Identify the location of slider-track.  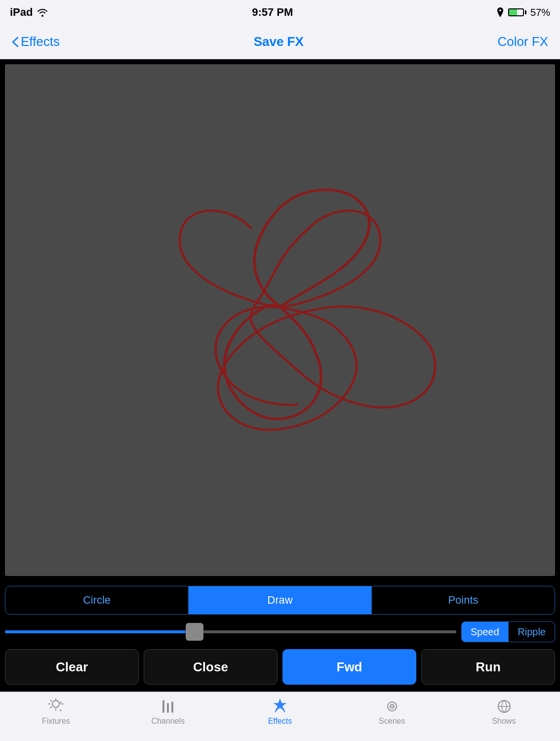
(231, 632).